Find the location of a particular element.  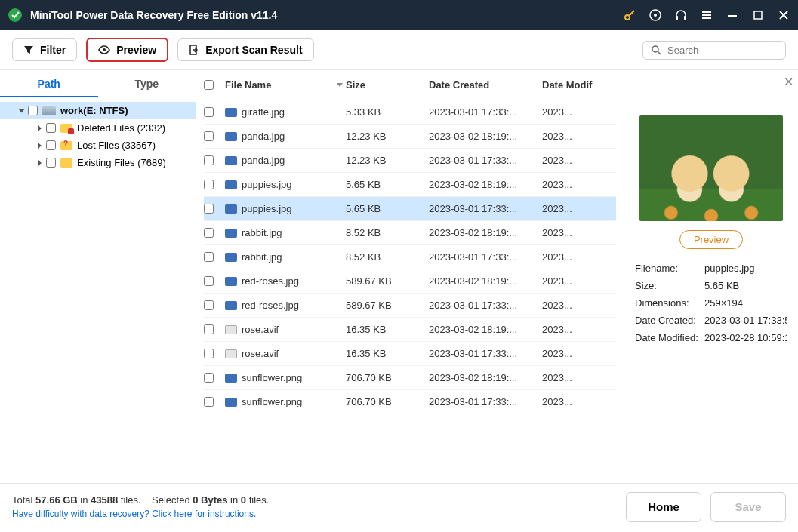

file-name: rose.avif is located at coordinates (260, 353).